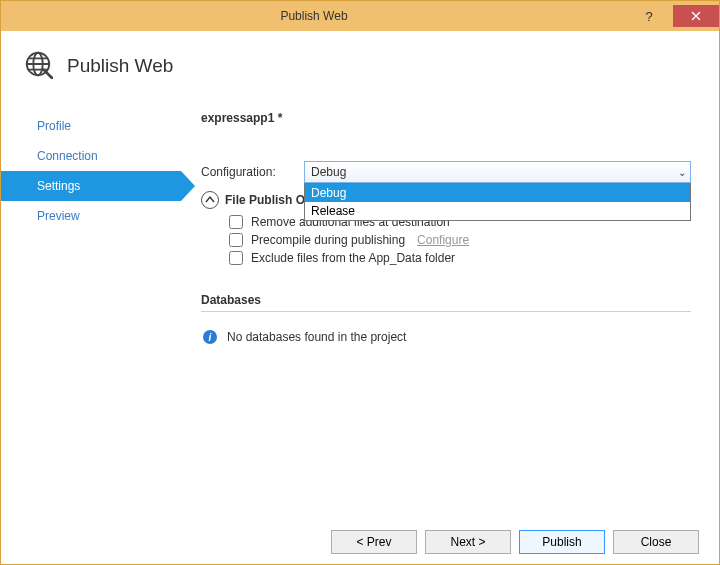 This screenshot has height=565, width=720. Describe the element at coordinates (682, 172) in the screenshot. I see `chevron-down-icon: ⌄` at that location.